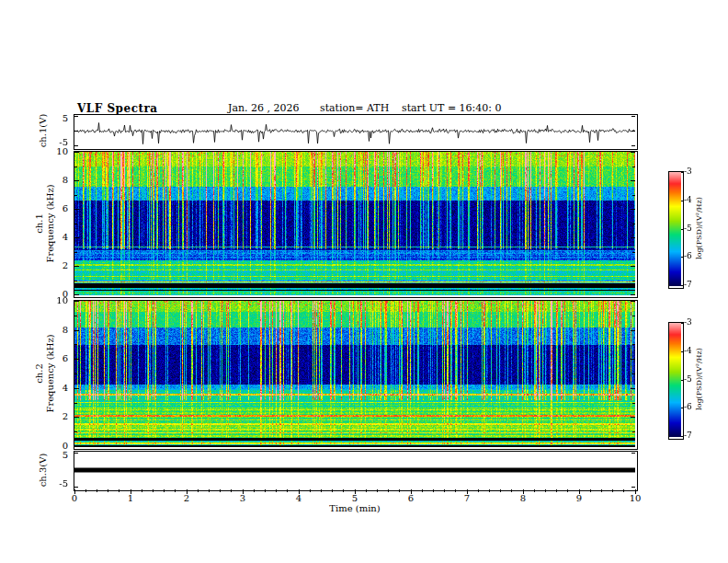 The height and width of the screenshot is (563, 728). What do you see at coordinates (45, 373) in the screenshot?
I see `ch2-frequency-axis-label: ch.2 Frequency (kHz)` at bounding box center [45, 373].